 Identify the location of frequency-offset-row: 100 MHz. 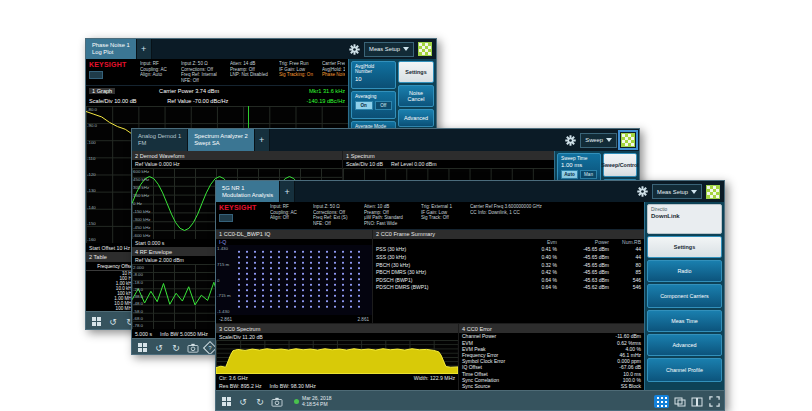
(110, 308).